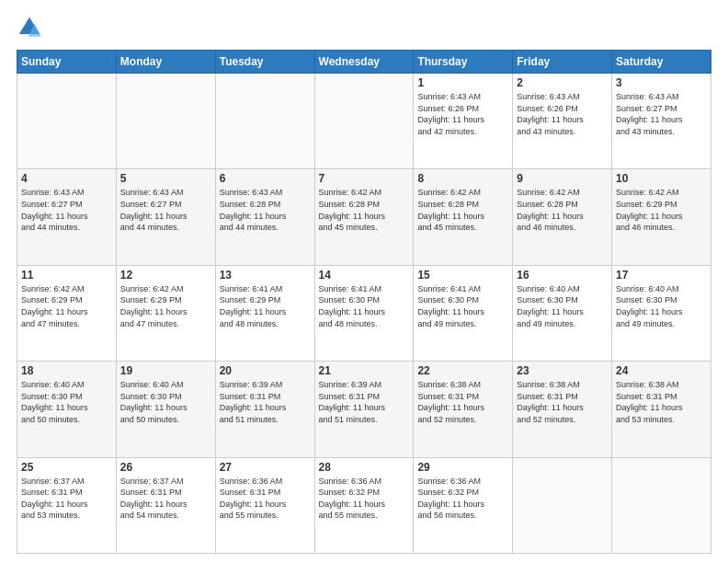 This screenshot has height=563, width=728. What do you see at coordinates (463, 409) in the screenshot?
I see `calendar-cell: 22Sunrise: 6:38 AM Sunset: 6:31 PM Dayli…` at bounding box center [463, 409].